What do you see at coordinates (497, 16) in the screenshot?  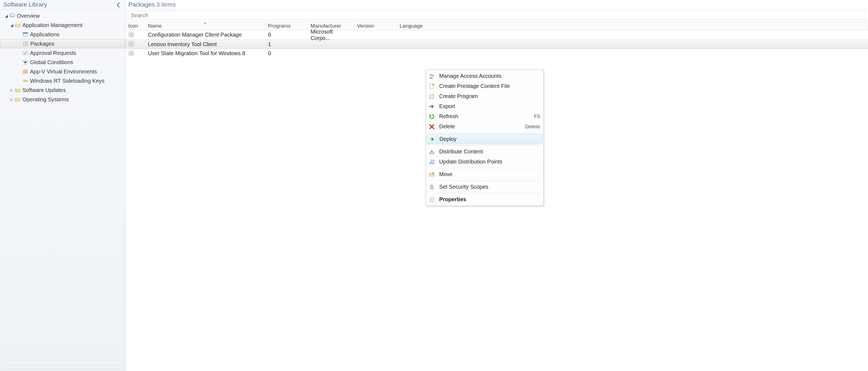 I see `search-input` at bounding box center [497, 16].